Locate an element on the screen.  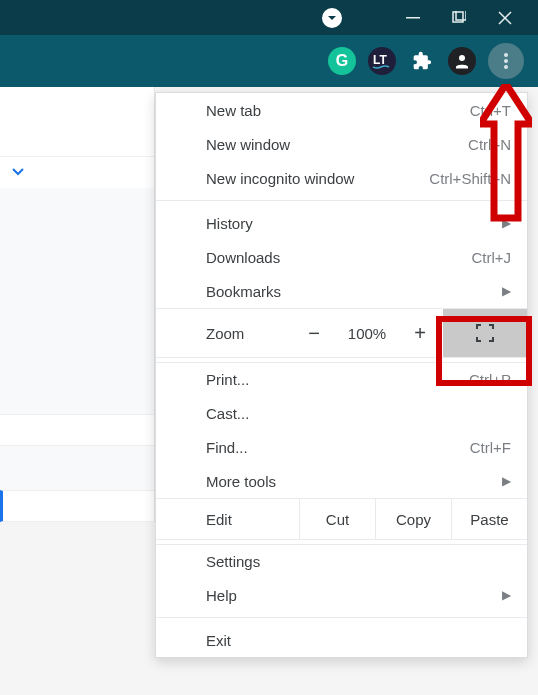
menu-print: Print... Ctrl+P is located at coordinates (342, 379).